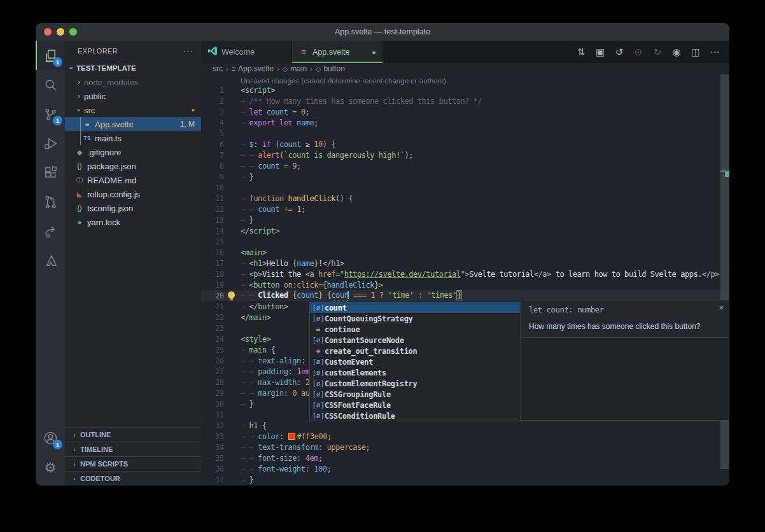  Describe the element at coordinates (465, 187) in the screenshot. I see `code-line-10: 10` at that location.